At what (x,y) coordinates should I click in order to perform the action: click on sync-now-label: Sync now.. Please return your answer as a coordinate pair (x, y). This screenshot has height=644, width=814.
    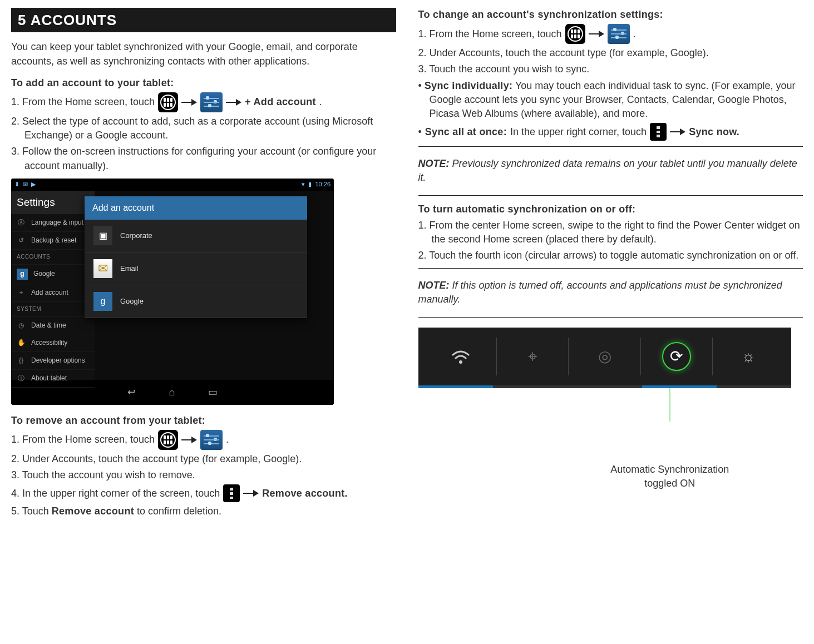
    Looking at the image, I should click on (714, 132).